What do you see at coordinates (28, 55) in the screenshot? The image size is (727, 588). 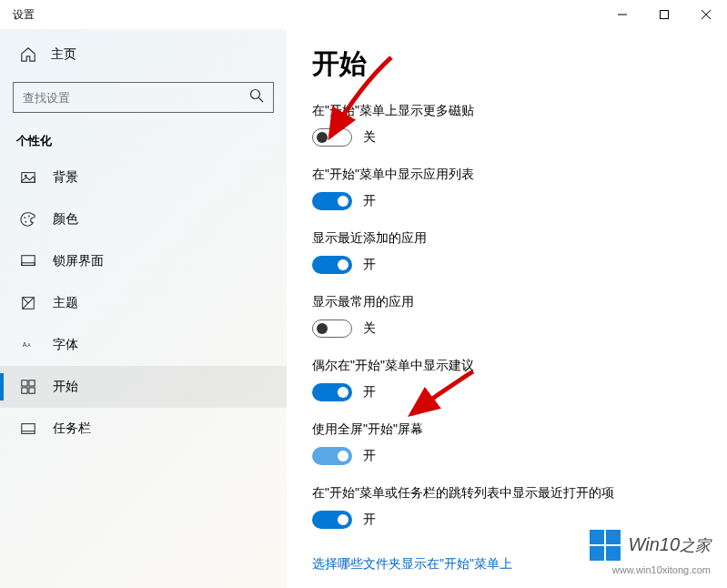 I see `home-icon` at bounding box center [28, 55].